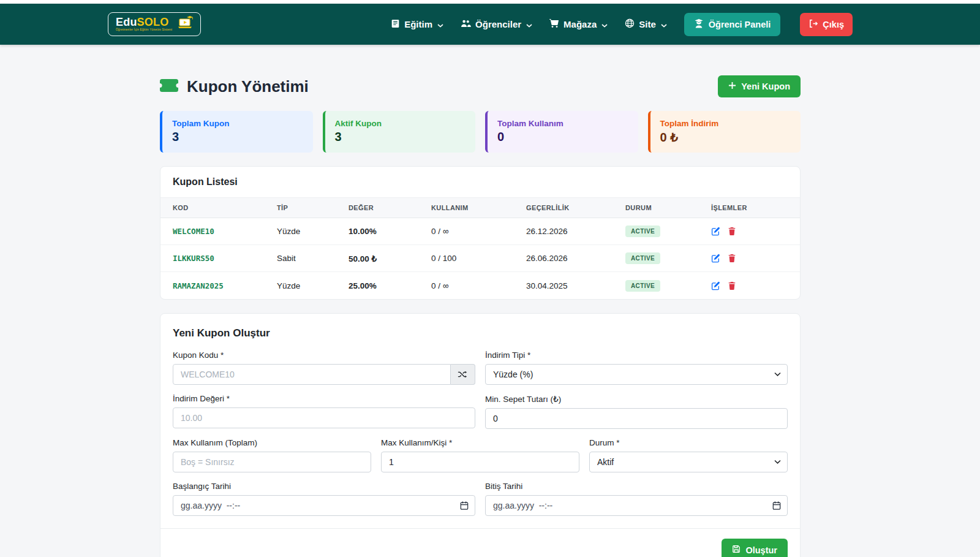 The width and height of the screenshot is (980, 557). What do you see at coordinates (324, 506) in the screenshot?
I see `start-date-input` at bounding box center [324, 506].